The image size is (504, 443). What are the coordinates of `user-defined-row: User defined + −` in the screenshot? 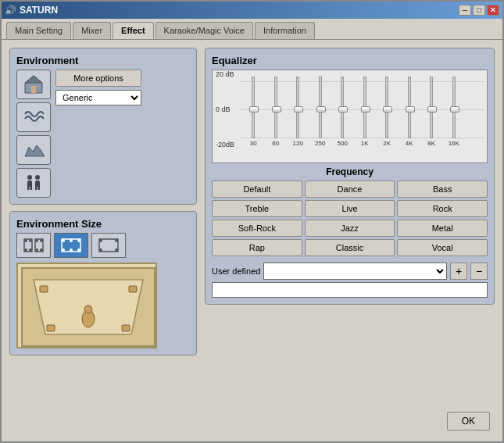 It's located at (350, 271).